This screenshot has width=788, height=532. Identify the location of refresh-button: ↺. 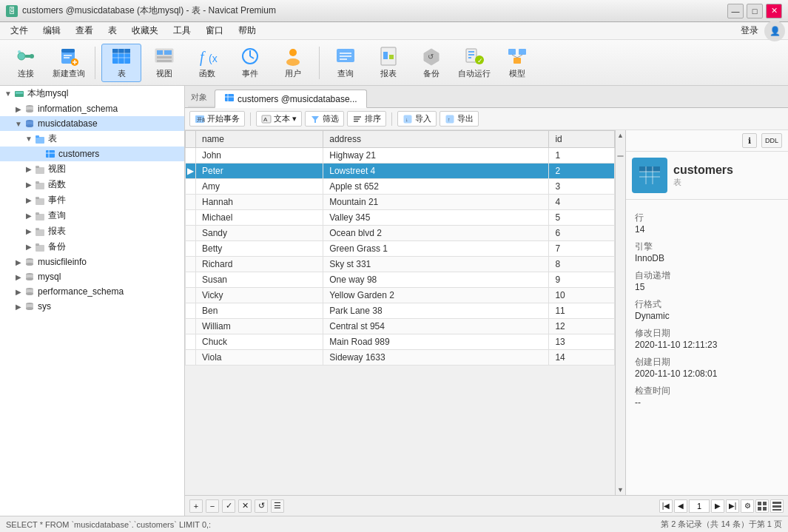
(261, 506).